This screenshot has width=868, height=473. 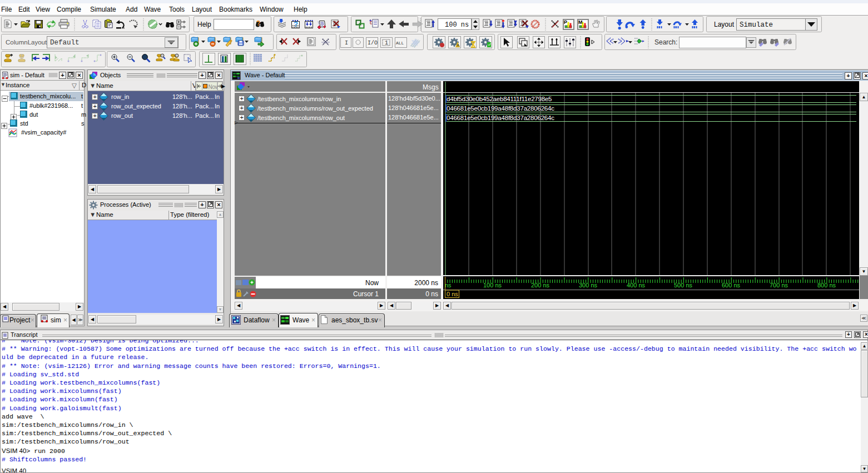 I want to click on svg-text: I/O, so click(x=373, y=43).